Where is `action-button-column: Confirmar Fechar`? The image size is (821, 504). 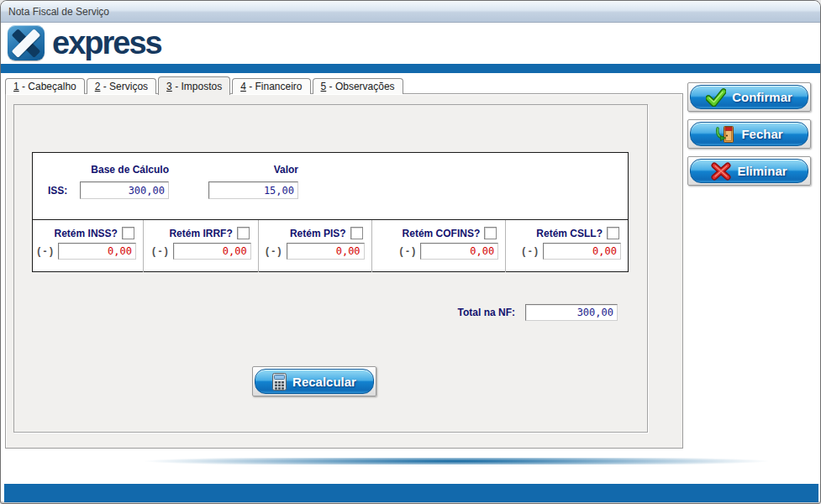 action-button-column: Confirmar Fechar is located at coordinates (750, 134).